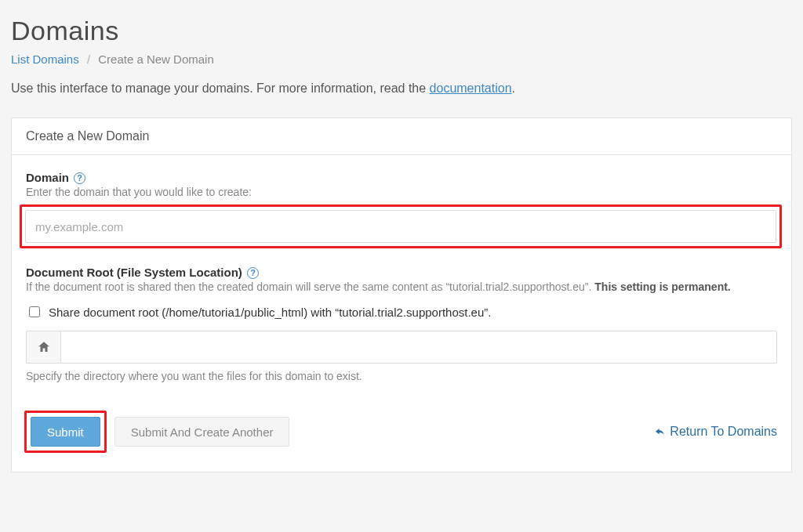 This screenshot has width=803, height=532. I want to click on docroot-path-group, so click(402, 347).